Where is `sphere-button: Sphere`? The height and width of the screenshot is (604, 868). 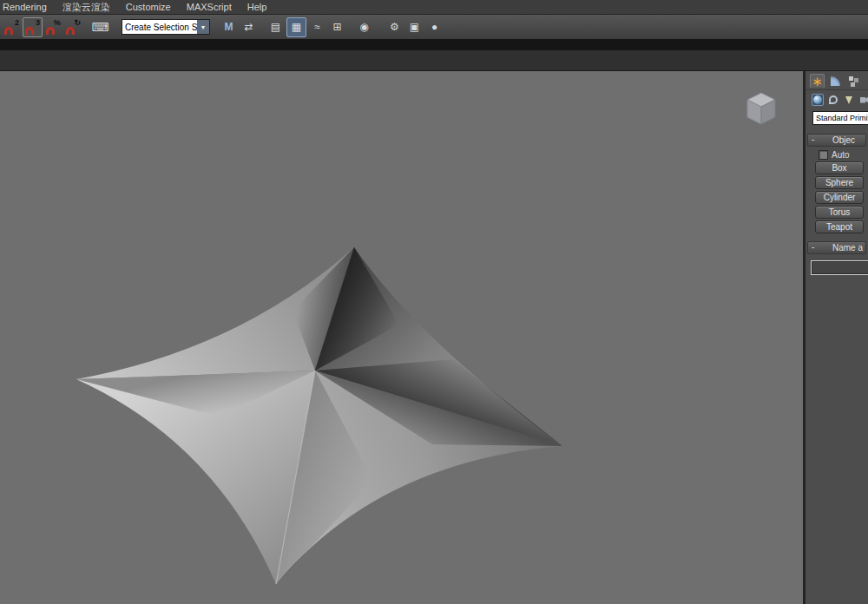 sphere-button: Sphere is located at coordinates (839, 182).